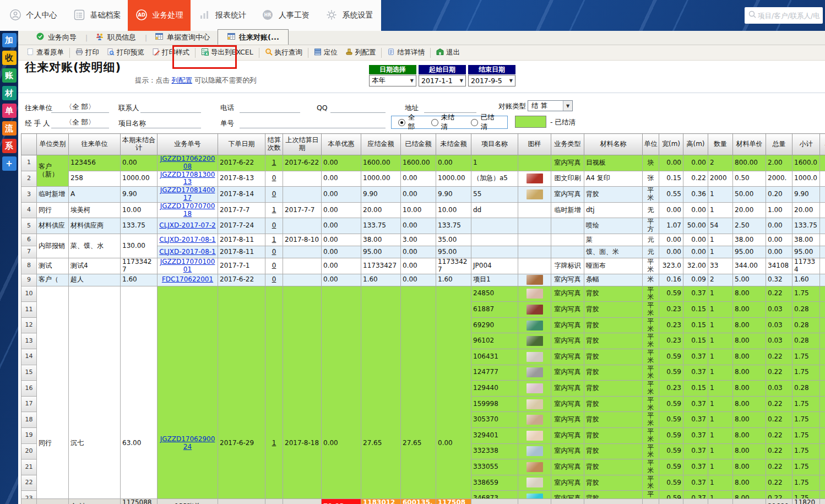  What do you see at coordinates (302, 144) in the screenshot?
I see `column-header: 上次结算日期` at bounding box center [302, 144].